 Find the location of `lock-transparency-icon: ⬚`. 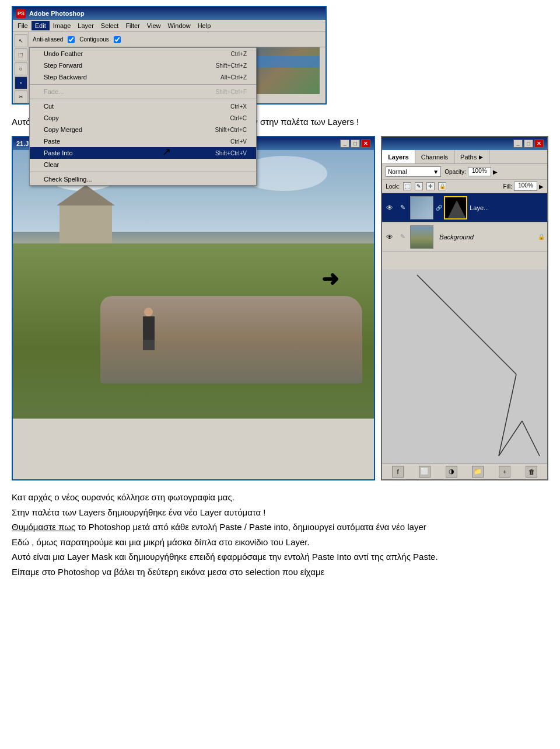

lock-transparency-icon: ⬚ is located at coordinates (407, 186).